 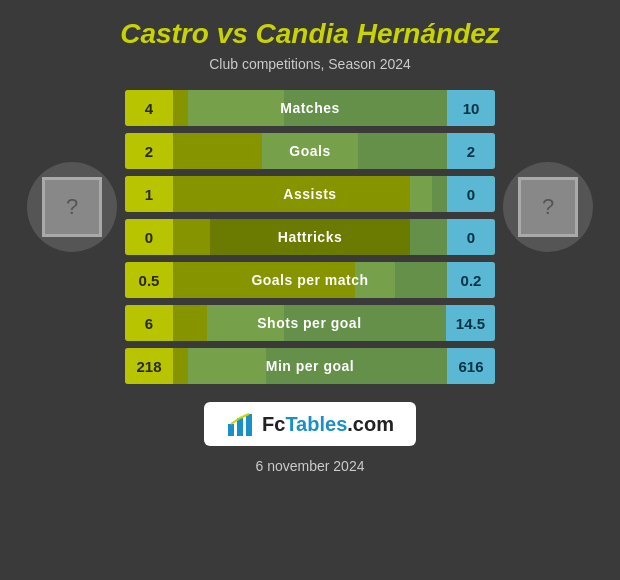 I want to click on stat-label: Assists, so click(x=310, y=194).